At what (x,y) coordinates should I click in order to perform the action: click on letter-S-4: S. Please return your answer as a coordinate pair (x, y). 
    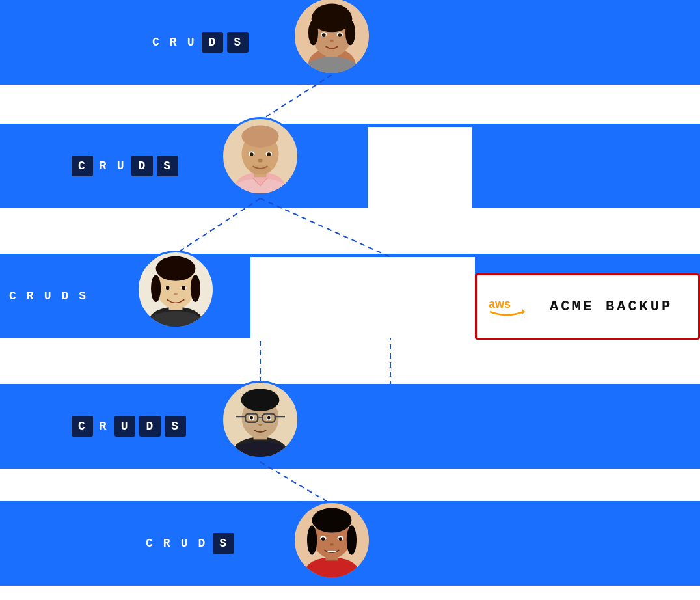
    Looking at the image, I should click on (176, 426).